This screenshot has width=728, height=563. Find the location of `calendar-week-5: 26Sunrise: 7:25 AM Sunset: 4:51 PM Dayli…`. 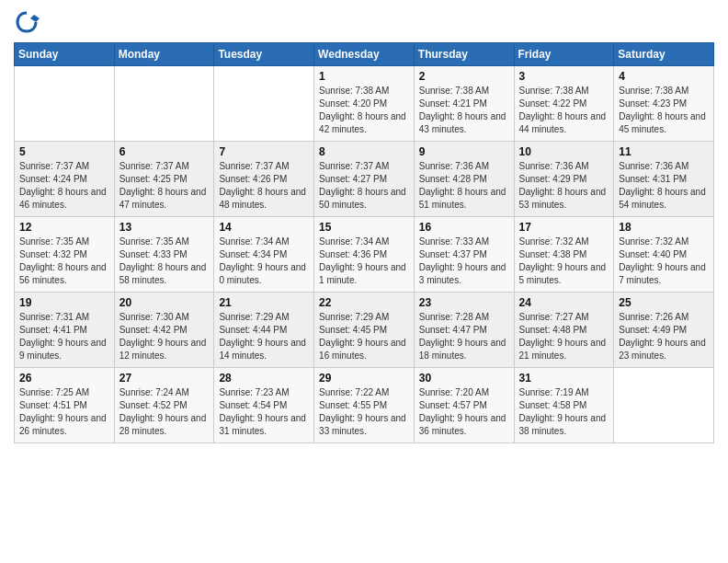

calendar-week-5: 26Sunrise: 7:25 AM Sunset: 4:51 PM Dayli… is located at coordinates (364, 406).